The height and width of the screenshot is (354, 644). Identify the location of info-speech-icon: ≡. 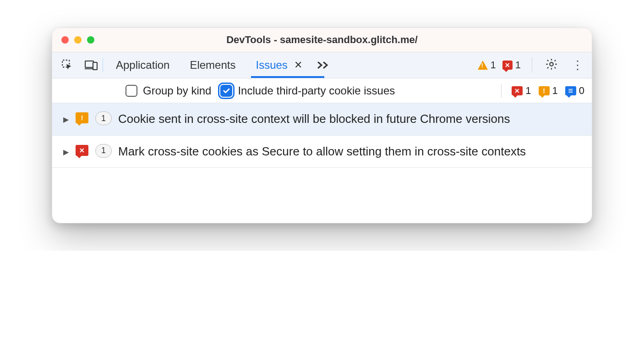
(571, 91).